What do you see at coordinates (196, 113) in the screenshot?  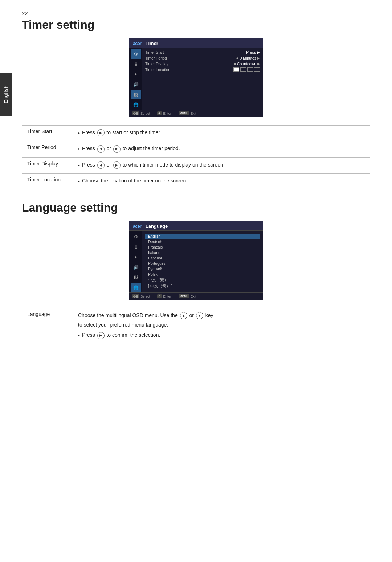 I see `osd-footer: ◎◎ Select ⊙ Enter MENU Exit` at bounding box center [196, 113].